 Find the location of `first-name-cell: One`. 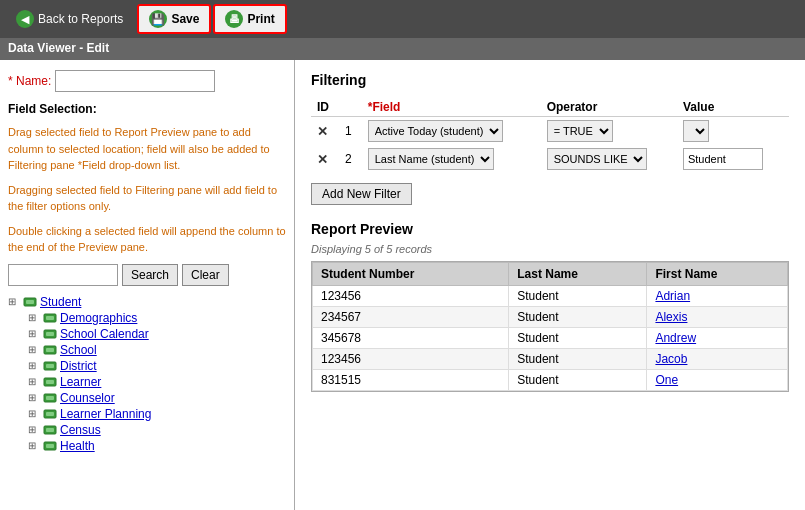

first-name-cell: One is located at coordinates (718, 380).